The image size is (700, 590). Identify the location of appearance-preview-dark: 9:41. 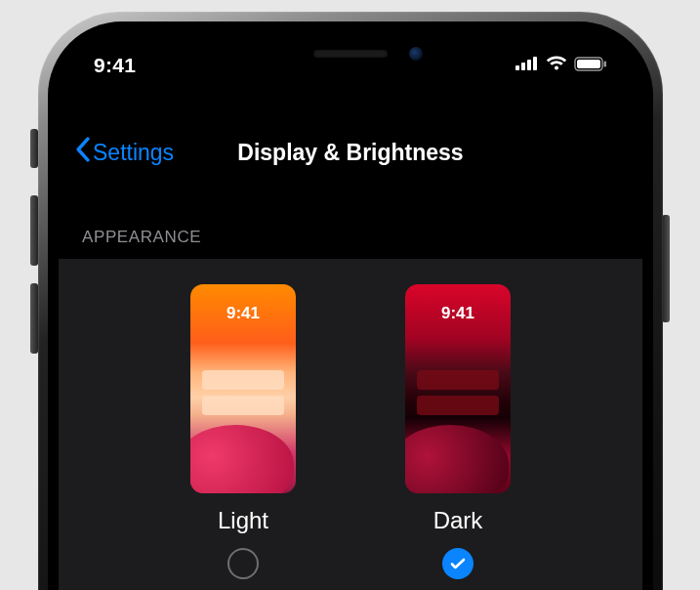
(458, 389).